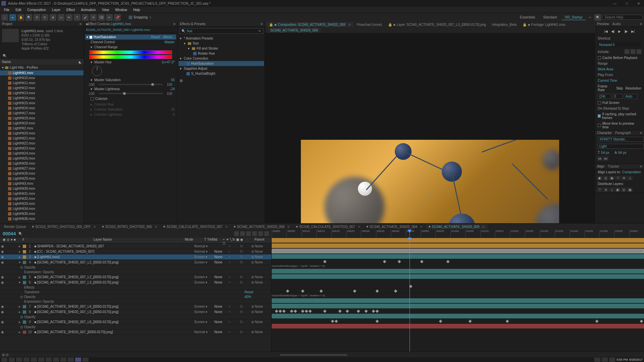  What do you see at coordinates (605, 153) in the screenshot?
I see `font-size-value: 54 px` at bounding box center [605, 153].